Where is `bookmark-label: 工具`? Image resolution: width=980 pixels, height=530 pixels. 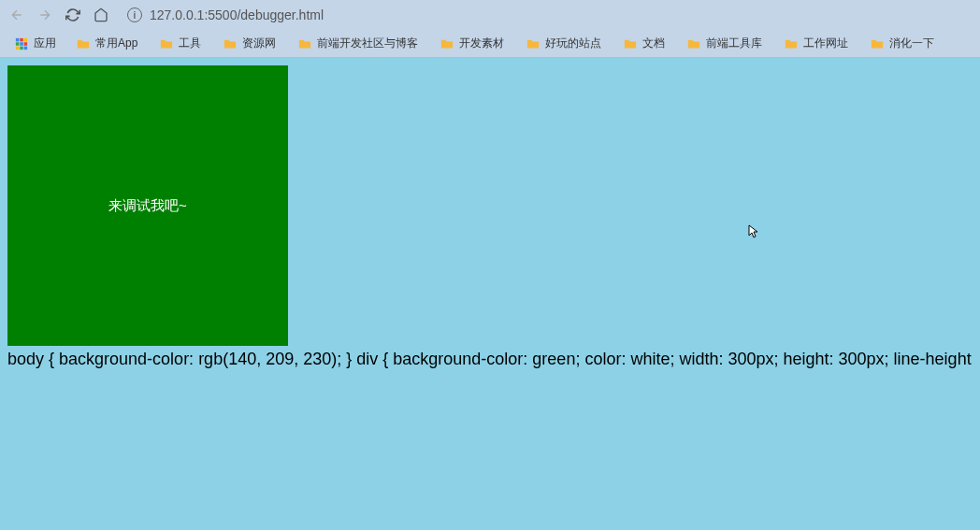
bookmark-label: 工具 is located at coordinates (190, 43).